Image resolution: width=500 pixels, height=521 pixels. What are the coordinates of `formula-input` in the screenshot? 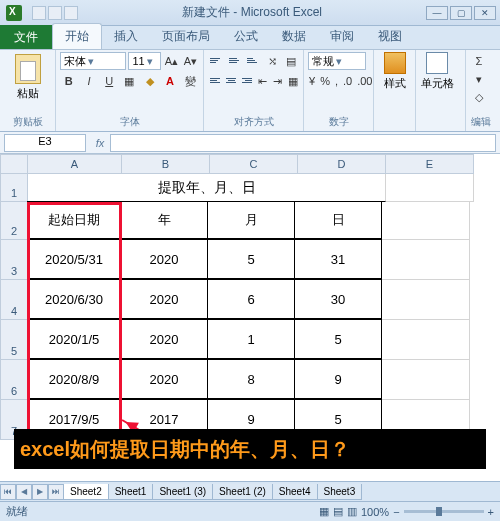 It's located at (303, 143).